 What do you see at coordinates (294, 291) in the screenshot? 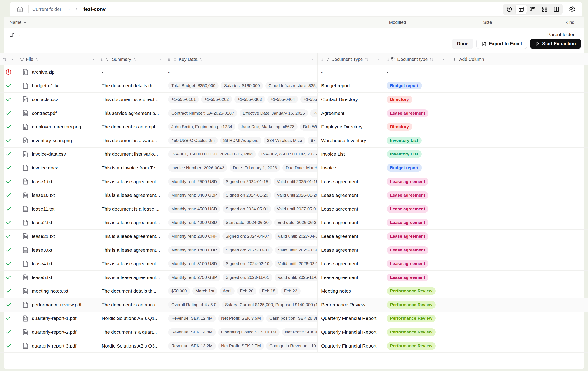
I see `table-row: meeting-notes.txtThe document details th…` at bounding box center [294, 291].